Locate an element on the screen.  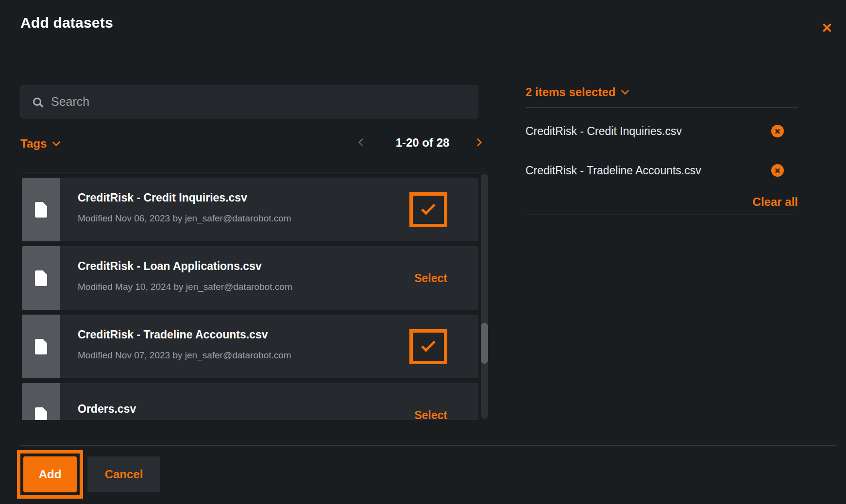
page-title: Add datasets is located at coordinates (67, 23).